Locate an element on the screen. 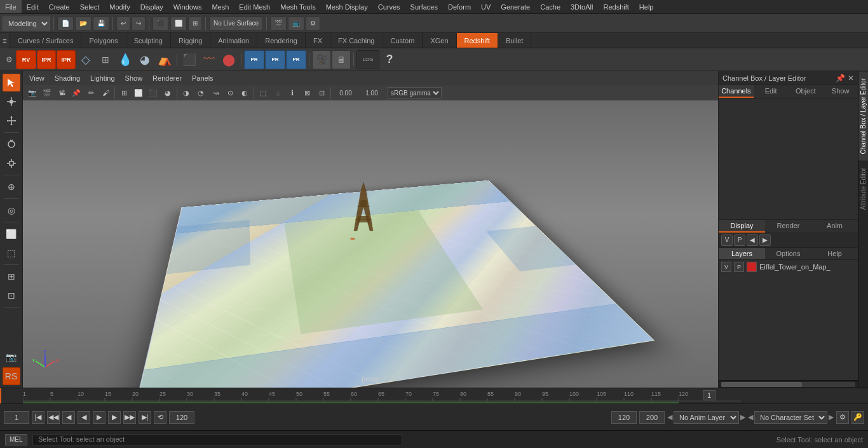 This screenshot has width=868, height=448. render-settings-btn: ⚙ is located at coordinates (313, 24).